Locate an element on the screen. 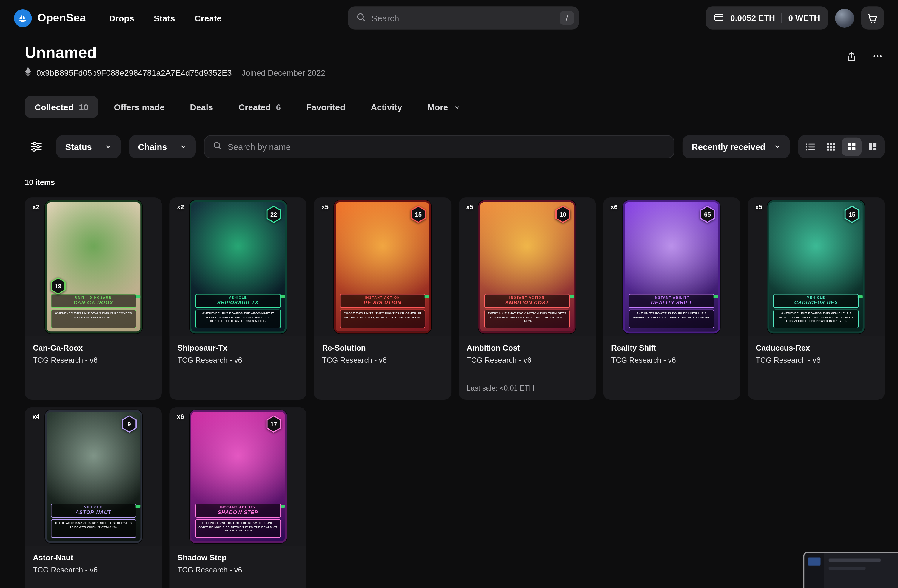 The height and width of the screenshot is (588, 898). tab-label: Offers made is located at coordinates (140, 107).